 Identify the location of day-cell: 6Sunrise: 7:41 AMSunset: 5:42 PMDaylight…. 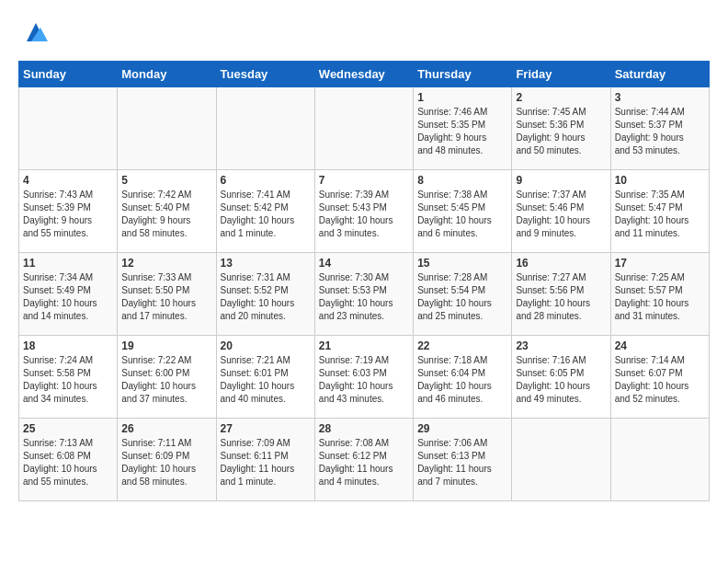
(265, 212).